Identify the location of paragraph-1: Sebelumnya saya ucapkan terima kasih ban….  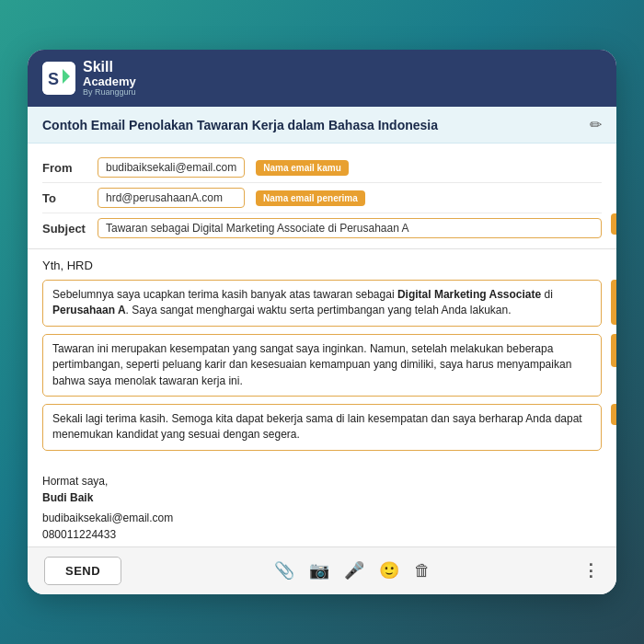
(322, 304).